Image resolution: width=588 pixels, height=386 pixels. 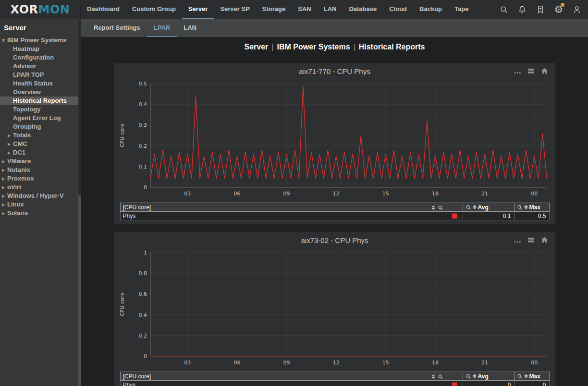 I want to click on nav-item-database: Database, so click(x=363, y=10).